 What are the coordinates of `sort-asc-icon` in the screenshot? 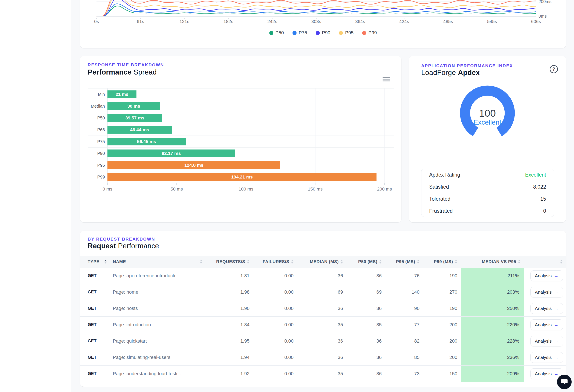 It's located at (380, 261).